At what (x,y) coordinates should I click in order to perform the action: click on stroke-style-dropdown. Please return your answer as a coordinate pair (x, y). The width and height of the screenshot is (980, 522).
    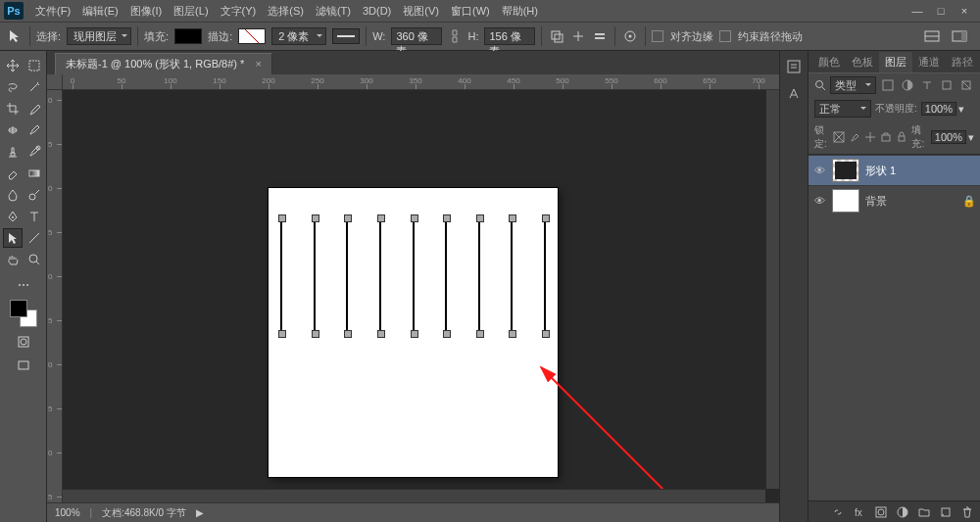
    Looking at the image, I should click on (346, 36).